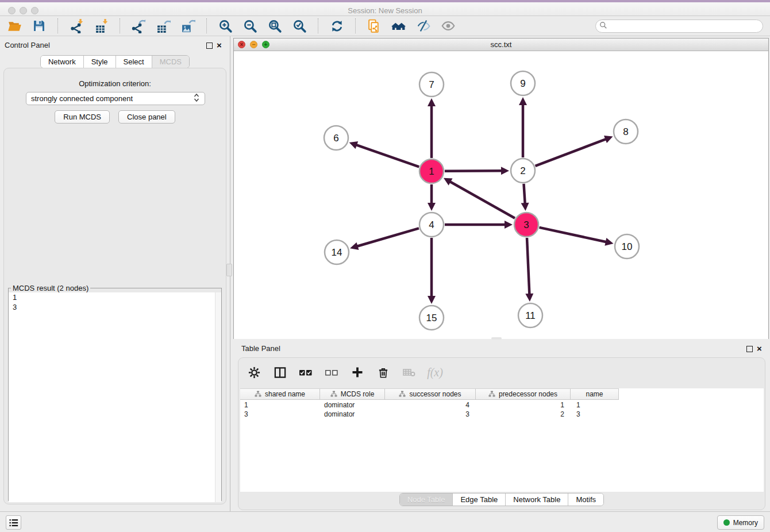 This screenshot has height=532, width=770. What do you see at coordinates (332, 372) in the screenshot?
I see `unselect-all-columns-icon` at bounding box center [332, 372].